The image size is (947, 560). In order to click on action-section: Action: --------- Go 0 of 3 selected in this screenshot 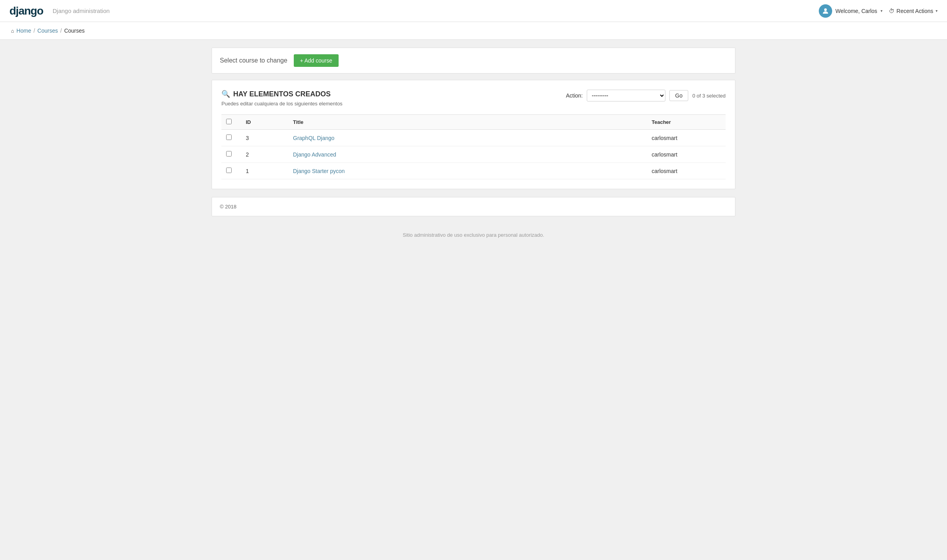, I will do `click(646, 96)`.